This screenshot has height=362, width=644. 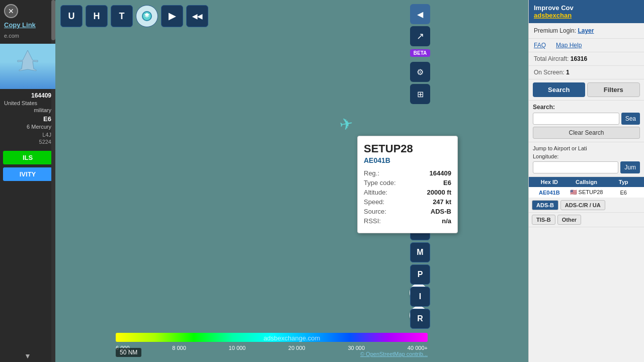 What do you see at coordinates (587, 160) in the screenshot?
I see `jump-section: Jump to Airport or Lati Longitude: Jum` at bounding box center [587, 160].